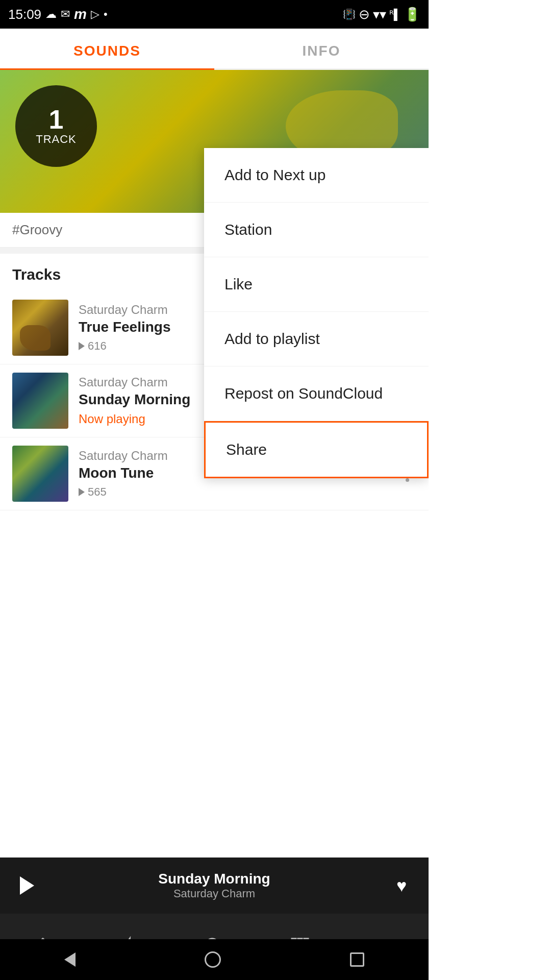  What do you see at coordinates (357, 960) in the screenshot?
I see `recents-icon` at bounding box center [357, 960].